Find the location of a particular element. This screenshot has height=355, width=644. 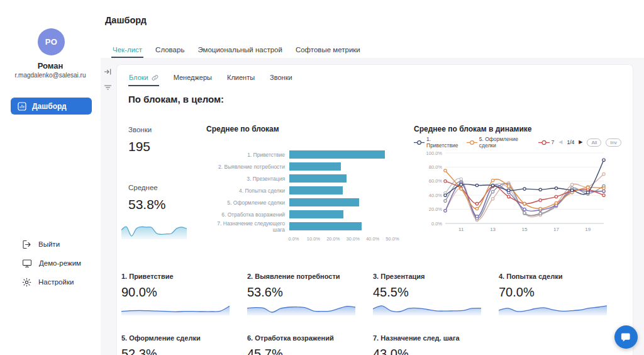

sidebar-footer-item-1: Демо-режим is located at coordinates (52, 263).